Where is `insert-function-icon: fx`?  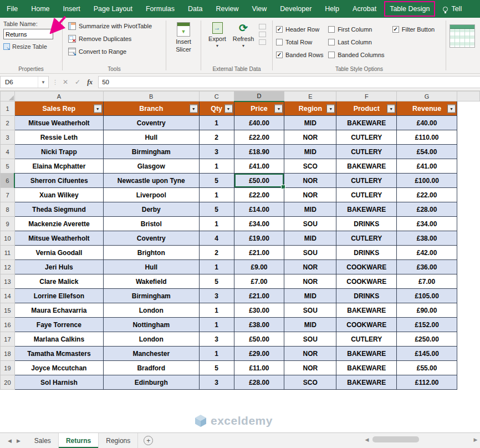 insert-function-icon: fx is located at coordinates (90, 82).